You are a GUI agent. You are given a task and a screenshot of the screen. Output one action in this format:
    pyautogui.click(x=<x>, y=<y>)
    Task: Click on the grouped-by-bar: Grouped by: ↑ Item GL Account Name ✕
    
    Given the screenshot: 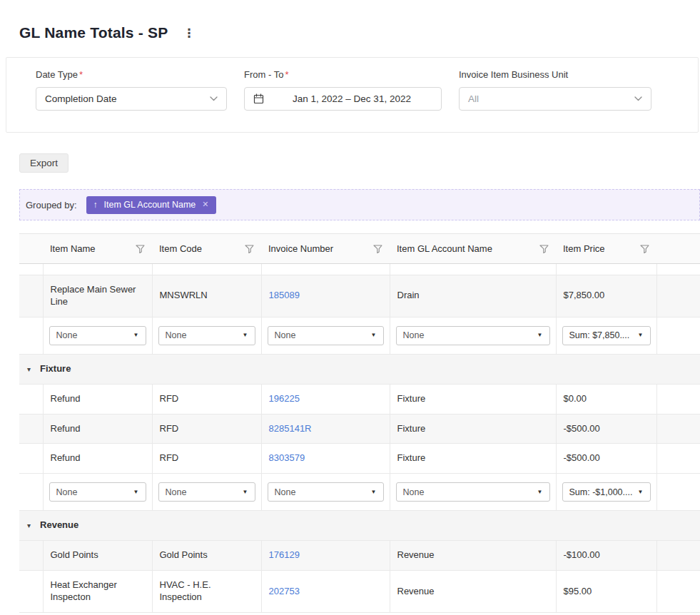 What is the action you would take?
    pyautogui.click(x=360, y=205)
    